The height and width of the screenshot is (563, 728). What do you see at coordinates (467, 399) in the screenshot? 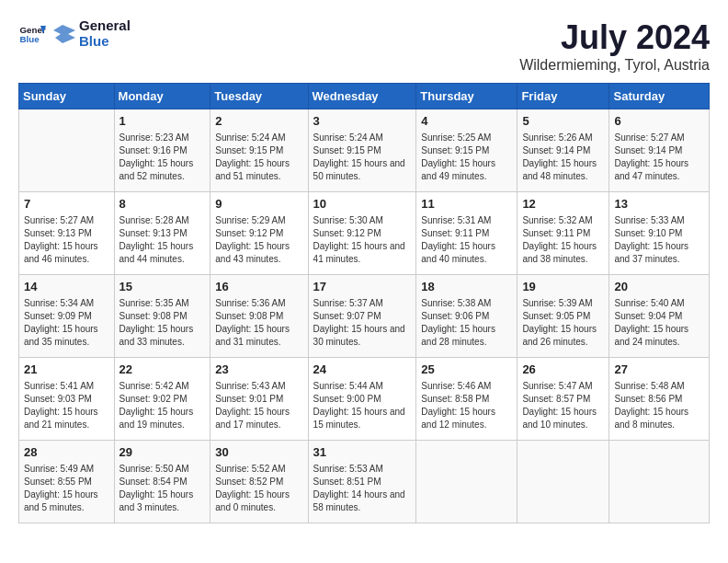
I see `table-cell: 25Sunrise: 5:46 AMSunset: 8:58 PMDayligh…` at bounding box center [467, 399].